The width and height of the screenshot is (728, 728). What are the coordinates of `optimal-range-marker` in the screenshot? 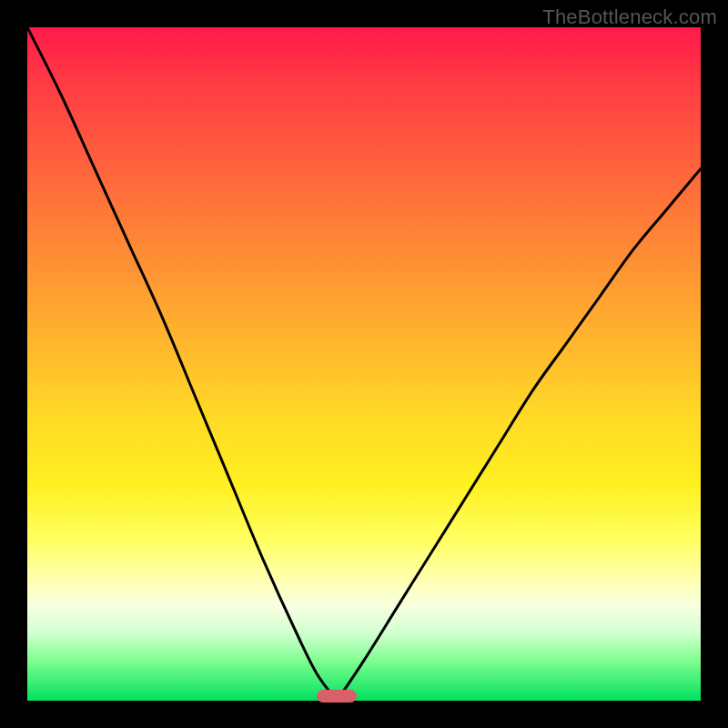 It's located at (337, 696).